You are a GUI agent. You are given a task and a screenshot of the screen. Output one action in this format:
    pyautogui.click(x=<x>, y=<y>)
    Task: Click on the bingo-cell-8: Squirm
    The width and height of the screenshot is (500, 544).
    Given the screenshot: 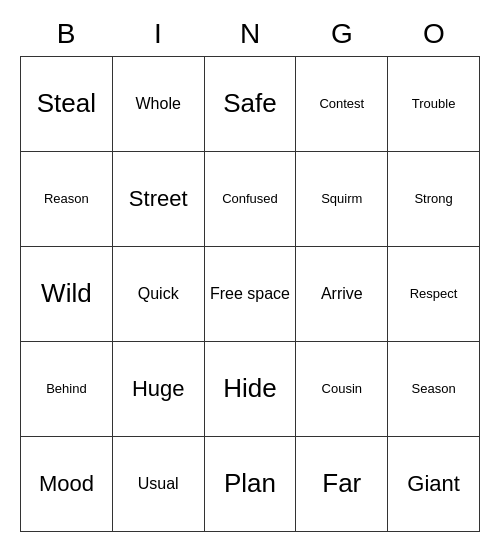 What is the action you would take?
    pyautogui.click(x=342, y=200)
    